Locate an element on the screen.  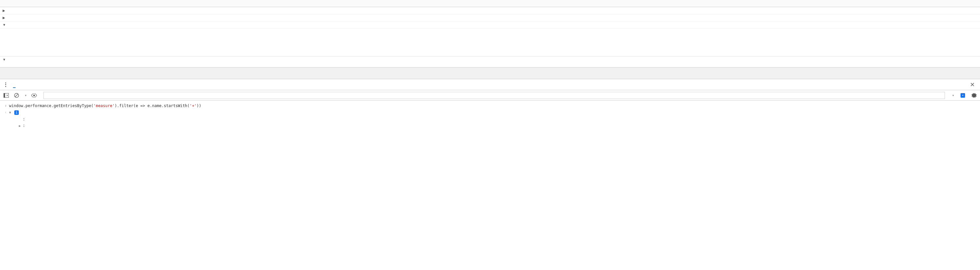
timings-header: ▼ is located at coordinates (36, 25).